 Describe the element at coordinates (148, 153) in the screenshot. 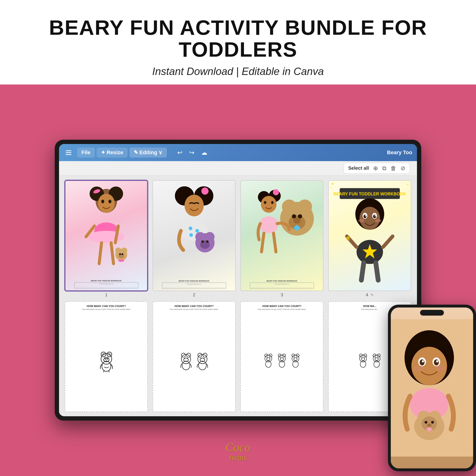

I see `editing-button: ✎ Editing ∨` at that location.